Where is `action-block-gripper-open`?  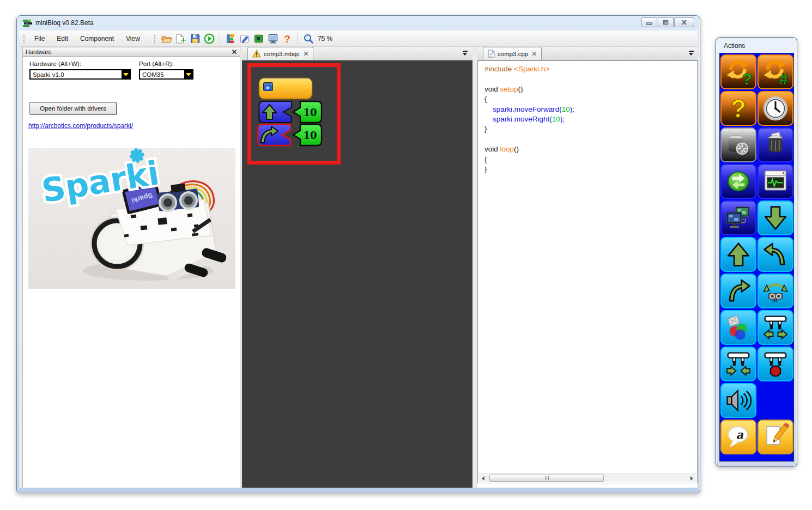
action-block-gripper-open is located at coordinates (775, 327).